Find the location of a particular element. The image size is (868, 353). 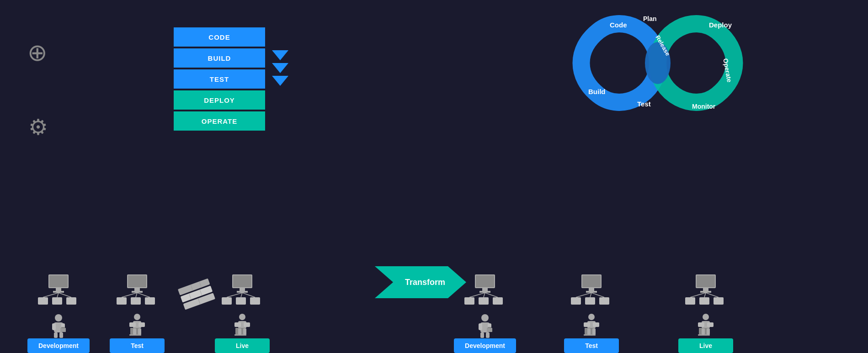

env-group-left-dev: Development is located at coordinates (59, 312).